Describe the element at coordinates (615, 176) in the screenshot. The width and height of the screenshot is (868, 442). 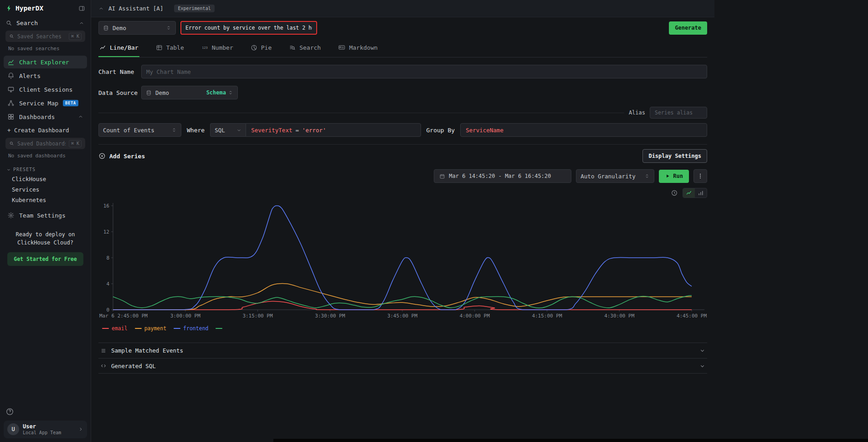
I see `granularity-select: Auto Granularity` at that location.